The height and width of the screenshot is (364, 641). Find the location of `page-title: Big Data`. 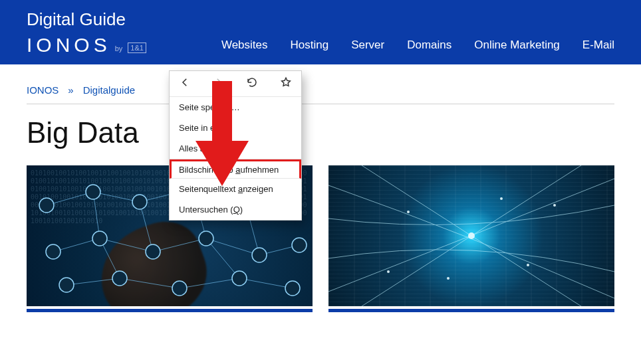

page-title: Big Data is located at coordinates (320, 133).